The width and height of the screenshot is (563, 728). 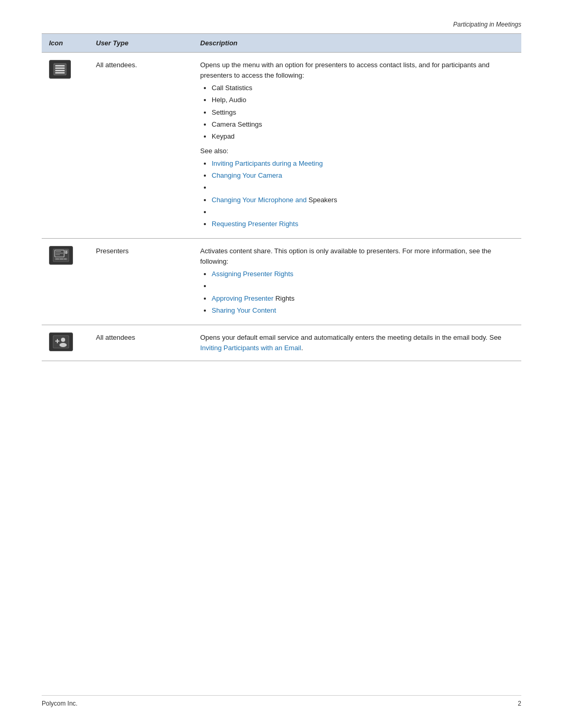 I want to click on footer-left: Polycom Inc., so click(x=59, y=704).